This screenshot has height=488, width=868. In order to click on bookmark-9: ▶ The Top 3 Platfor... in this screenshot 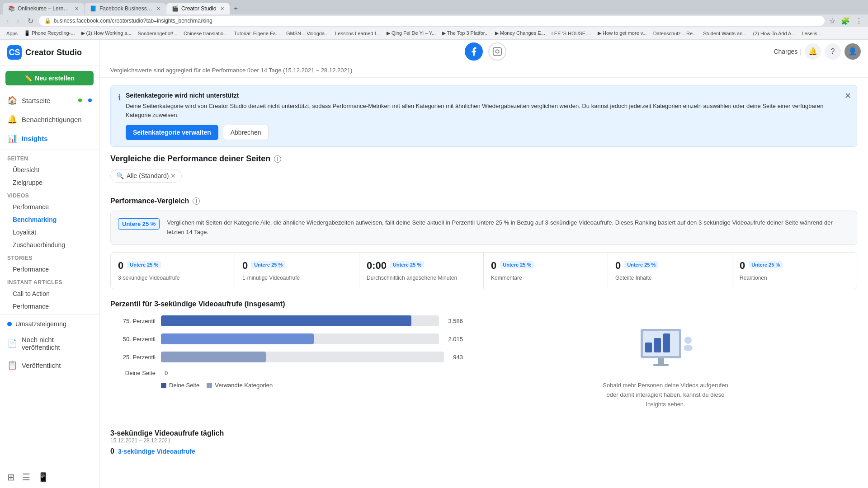, I will do `click(466, 33)`.